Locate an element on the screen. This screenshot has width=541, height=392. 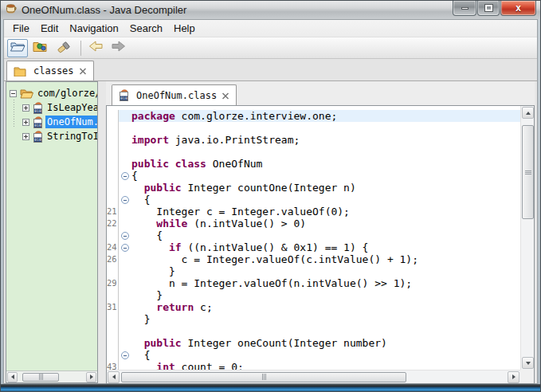
forward-button is located at coordinates (119, 48).